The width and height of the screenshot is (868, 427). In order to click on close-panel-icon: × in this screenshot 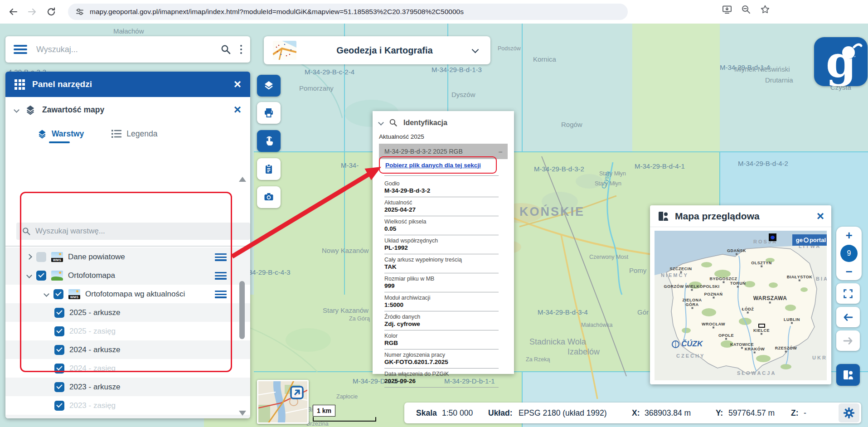, I will do `click(238, 84)`.